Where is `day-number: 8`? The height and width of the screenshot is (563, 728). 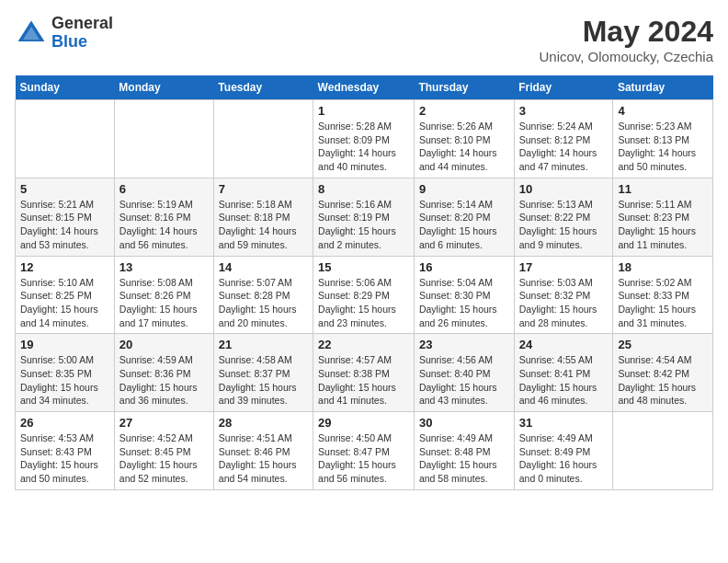
day-number: 8 is located at coordinates (364, 190).